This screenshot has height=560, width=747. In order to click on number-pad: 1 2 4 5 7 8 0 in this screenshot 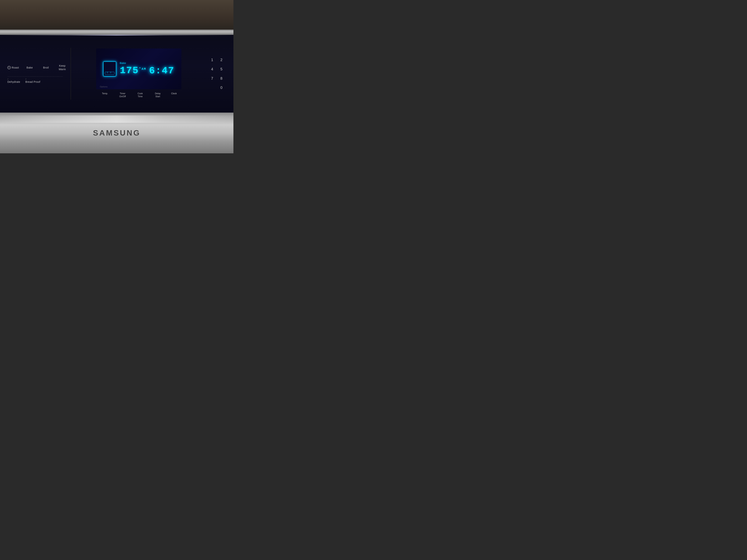, I will do `click(217, 74)`.